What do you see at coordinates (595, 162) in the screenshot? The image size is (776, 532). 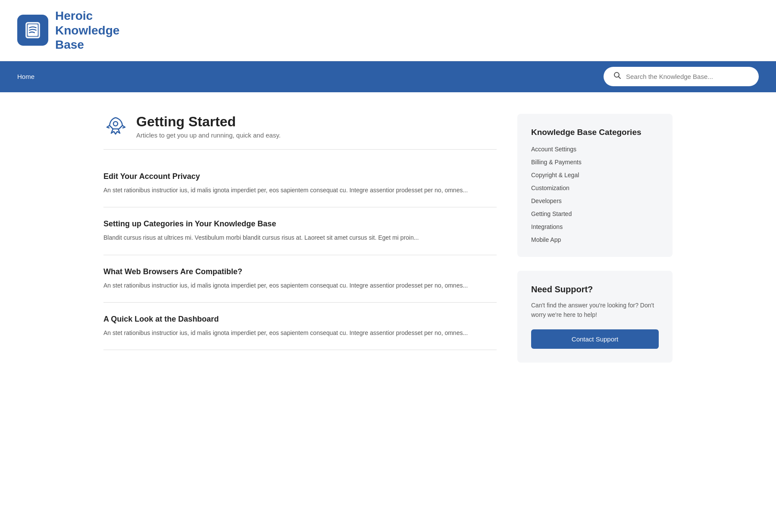 I see `sidebar-category-item: Billing & Payments` at bounding box center [595, 162].